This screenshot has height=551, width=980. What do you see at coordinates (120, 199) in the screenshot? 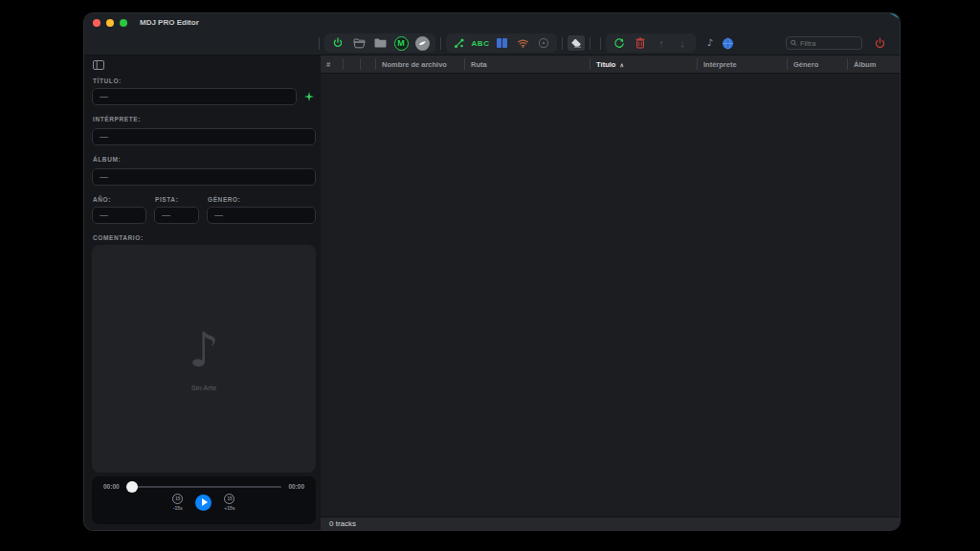
I see `ano-label: AÑO:` at bounding box center [120, 199].